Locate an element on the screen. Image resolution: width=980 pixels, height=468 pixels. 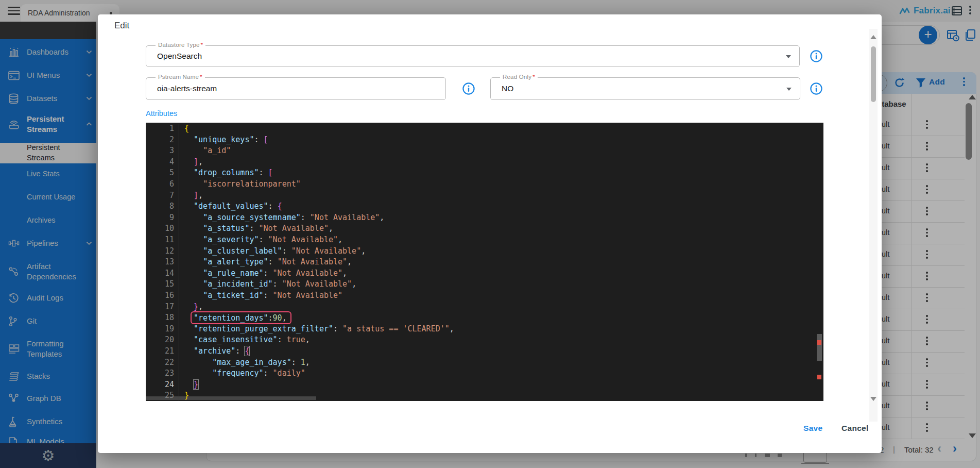
editor-line-7: 7 ], is located at coordinates (485, 196).